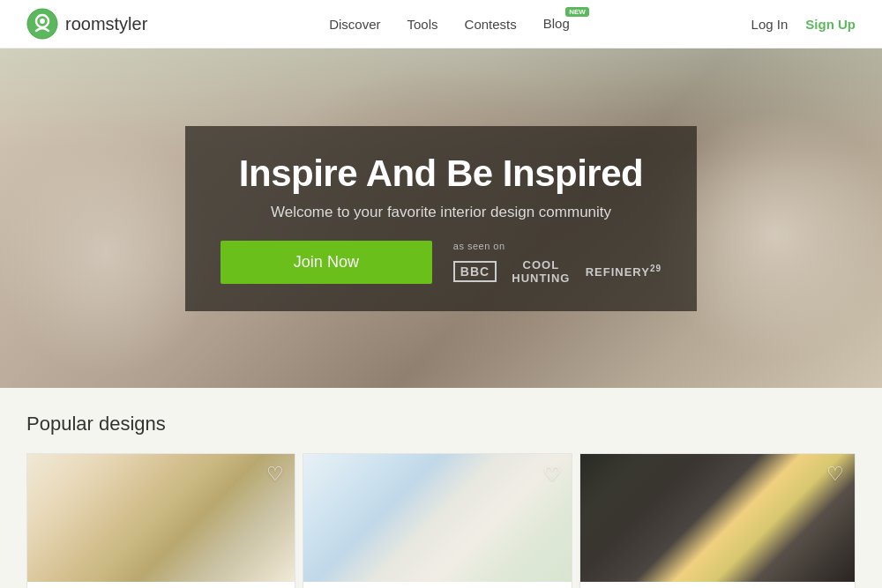 This screenshot has width=882, height=588. What do you see at coordinates (355, 25) in the screenshot?
I see `nav-discover: Discover` at bounding box center [355, 25].